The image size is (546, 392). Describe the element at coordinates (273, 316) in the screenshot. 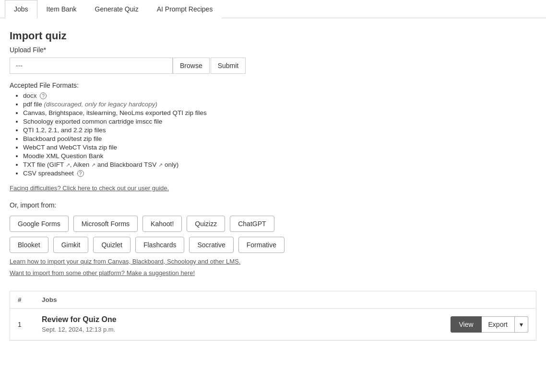

I see `jobs-section: # Jobs 1 Review for Quiz One Sept. 12, 2…` at that location.